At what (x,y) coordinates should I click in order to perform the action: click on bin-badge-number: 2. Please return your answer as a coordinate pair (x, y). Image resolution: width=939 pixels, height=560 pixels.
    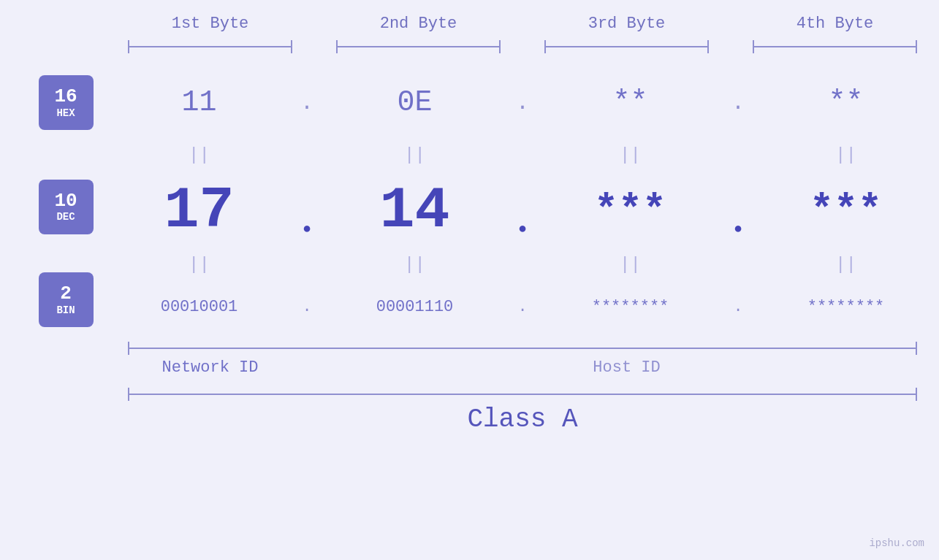
    Looking at the image, I should click on (66, 294).